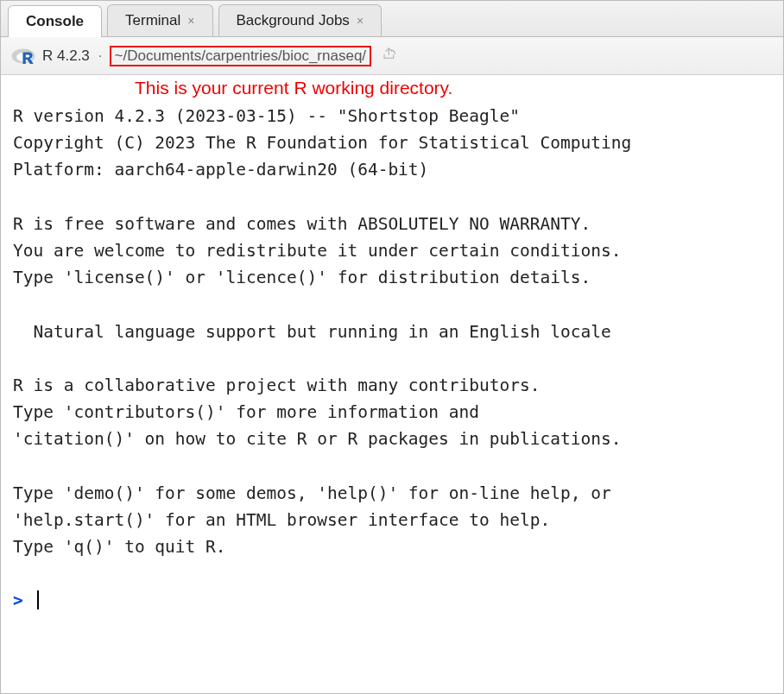  What do you see at coordinates (241, 55) in the screenshot?
I see `working-directory-path: ~/Documents/carpentries/bioc_rnaseq/` at bounding box center [241, 55].